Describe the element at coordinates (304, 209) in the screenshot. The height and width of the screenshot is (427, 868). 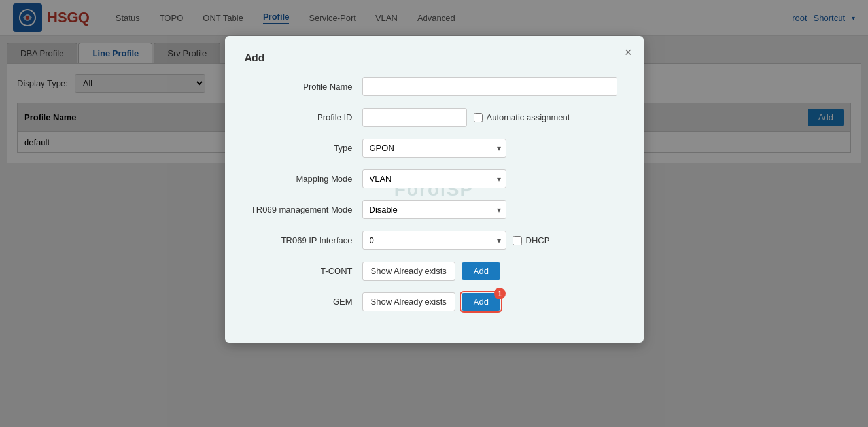
I see `tr069-mode-label: TR069 management Mode` at that location.